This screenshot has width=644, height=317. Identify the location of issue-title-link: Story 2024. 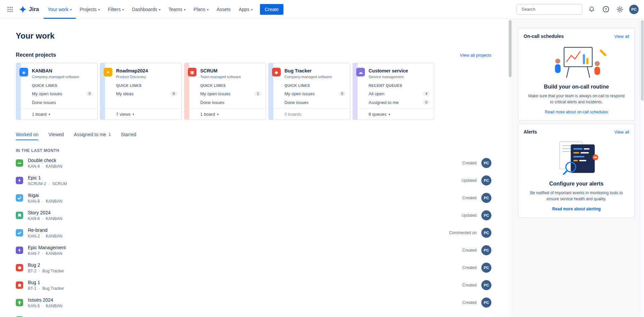
(45, 213).